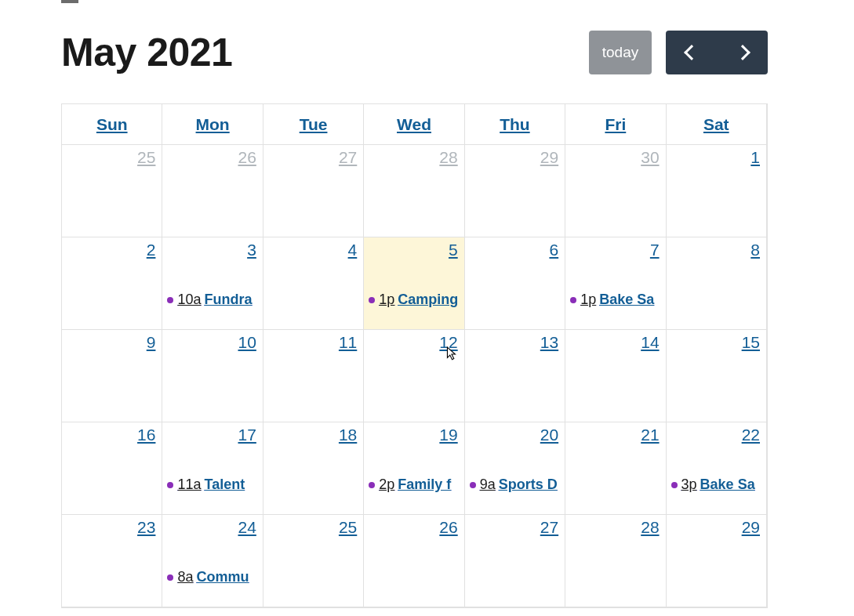 The height and width of the screenshot is (616, 854). I want to click on day-header: Mon, so click(213, 125).